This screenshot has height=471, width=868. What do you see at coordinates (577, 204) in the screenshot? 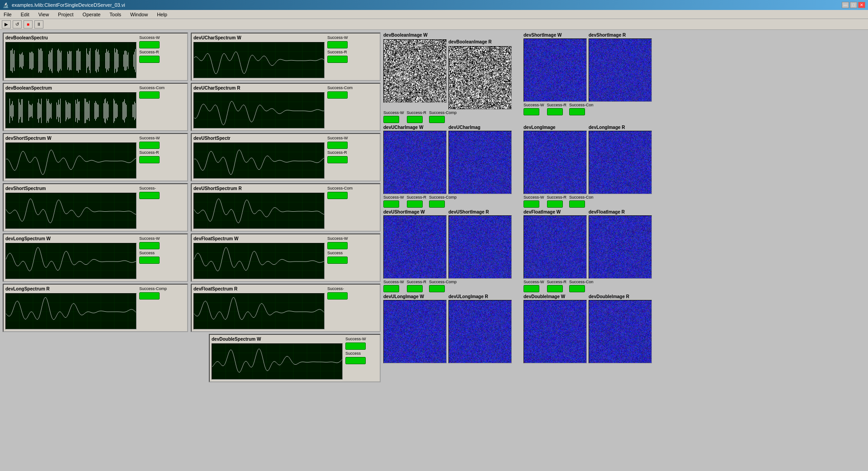
I see `dev-long-image-status-con` at bounding box center [577, 204].